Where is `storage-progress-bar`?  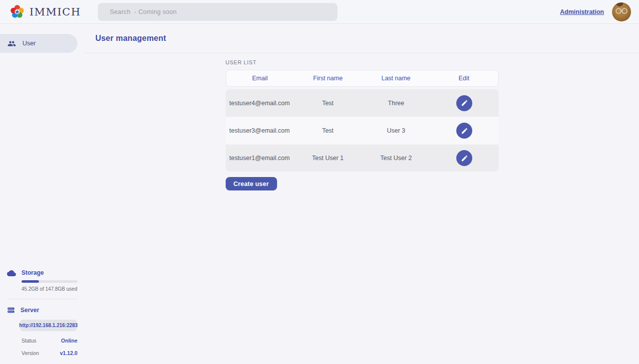 storage-progress-bar is located at coordinates (49, 281).